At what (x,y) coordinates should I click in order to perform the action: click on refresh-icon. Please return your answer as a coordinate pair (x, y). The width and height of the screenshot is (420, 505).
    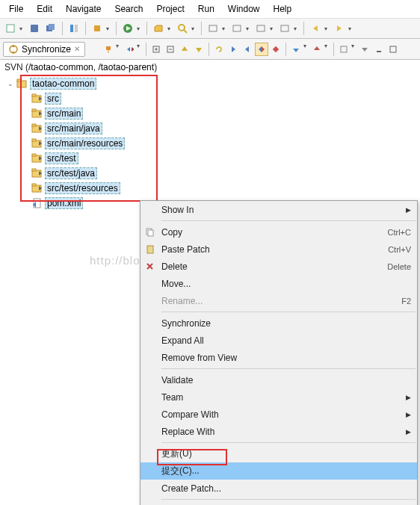
    Looking at the image, I should click on (219, 49).